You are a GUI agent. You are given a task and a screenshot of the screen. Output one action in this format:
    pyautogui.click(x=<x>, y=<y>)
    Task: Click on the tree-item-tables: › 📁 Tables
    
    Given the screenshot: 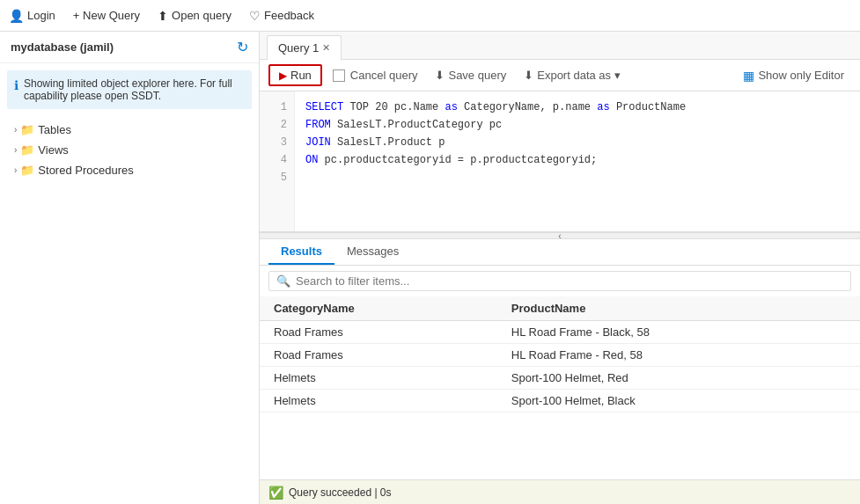 What is the action you would take?
    pyautogui.click(x=129, y=130)
    